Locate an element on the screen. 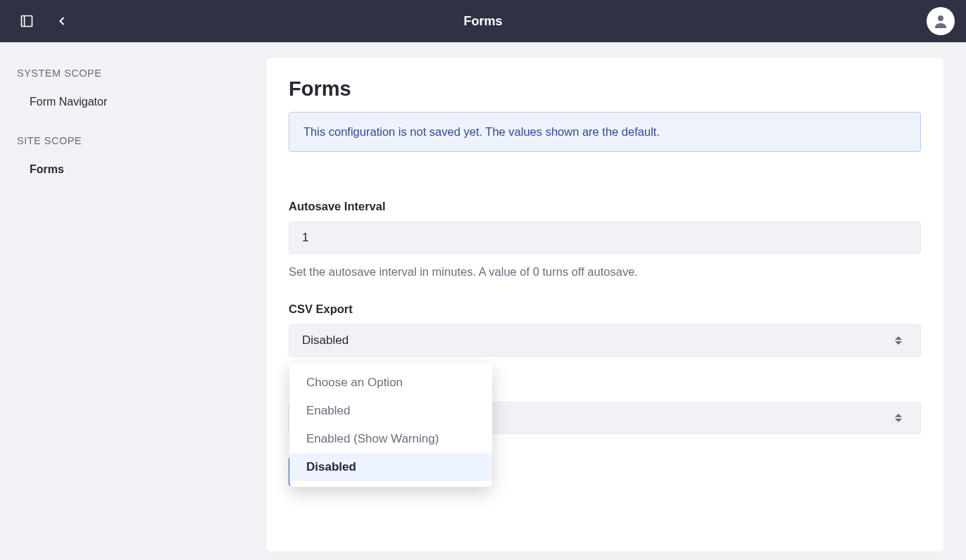  autosave-input is located at coordinates (605, 238).